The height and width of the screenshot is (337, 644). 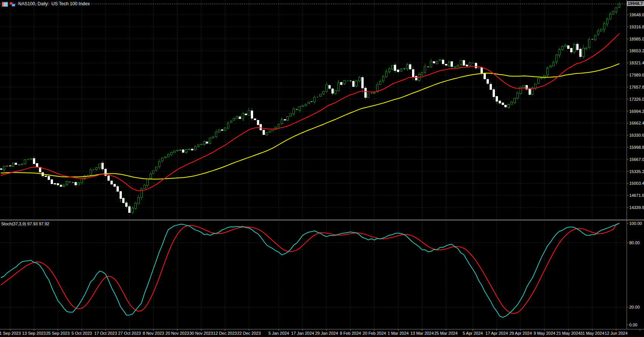 I want to click on price-axis-label: 17657.8, so click(x=636, y=87).